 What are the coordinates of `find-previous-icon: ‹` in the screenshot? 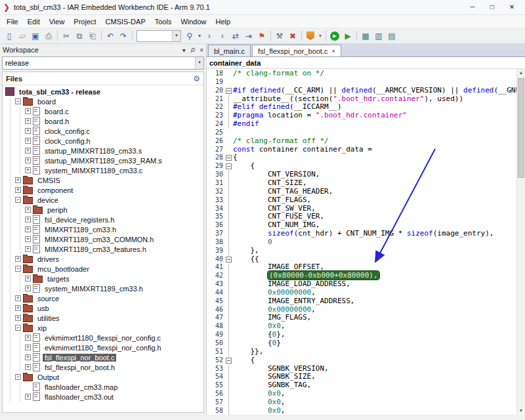 It's located at (222, 35).